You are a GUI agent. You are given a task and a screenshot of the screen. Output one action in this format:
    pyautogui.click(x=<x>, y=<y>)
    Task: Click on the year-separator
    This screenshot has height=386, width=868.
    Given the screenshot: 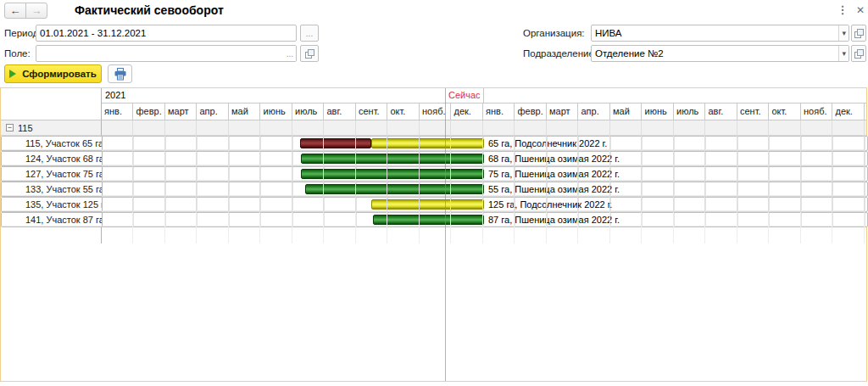 What is the action you would take?
    pyautogui.click(x=483, y=96)
    